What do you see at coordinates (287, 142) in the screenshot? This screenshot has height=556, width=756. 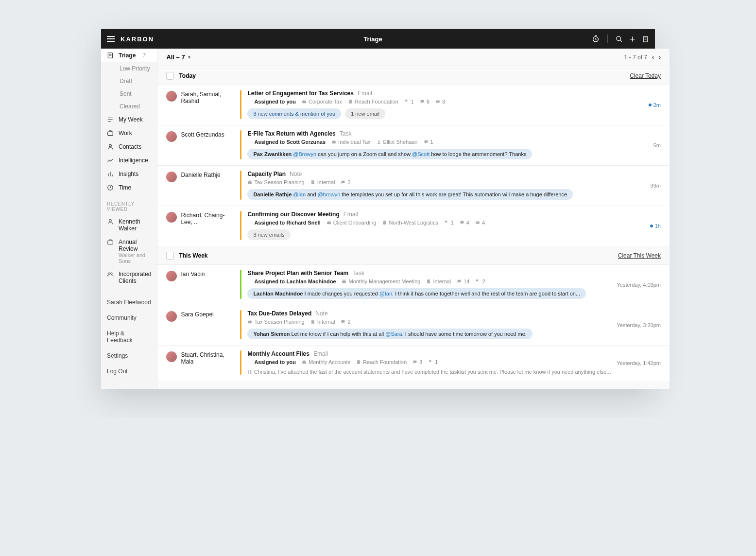 I see `assigned-chip: Assigned to Scott Gerzunas` at bounding box center [287, 142].